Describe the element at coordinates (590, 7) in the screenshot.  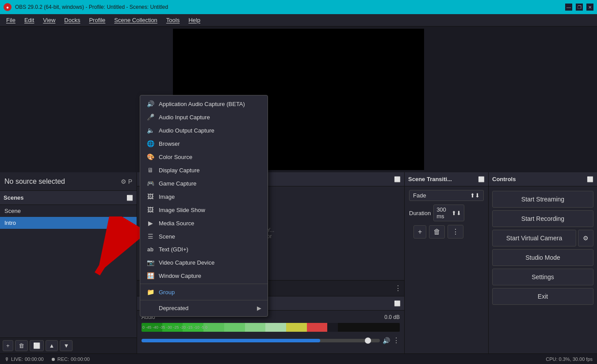
I see `close-button: ✕` at that location.